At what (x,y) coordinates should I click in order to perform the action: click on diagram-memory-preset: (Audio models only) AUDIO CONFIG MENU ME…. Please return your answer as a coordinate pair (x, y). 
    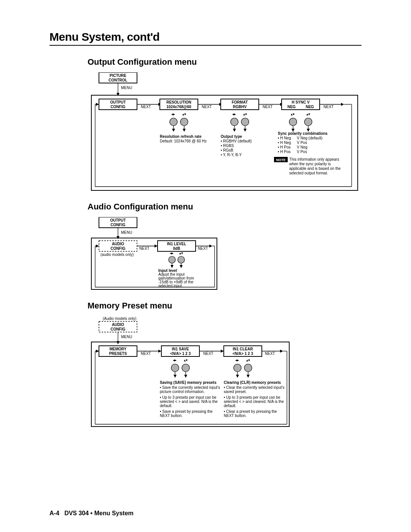
    Looking at the image, I should click on (230, 373).